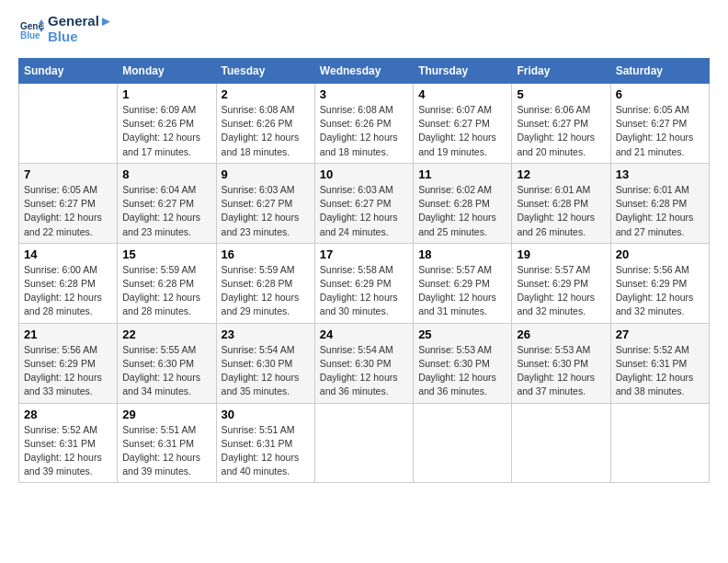 The width and height of the screenshot is (728, 563). What do you see at coordinates (462, 131) in the screenshot?
I see `day-info: Sunrise: 6:07 AMSunset: 6:27 PMDaylight:…` at bounding box center [462, 131].